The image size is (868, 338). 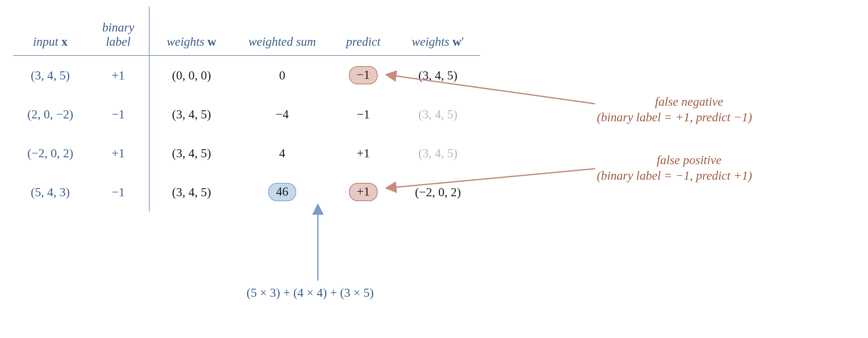 What do you see at coordinates (282, 75) in the screenshot?
I see `cell-wsum: 0` at bounding box center [282, 75].